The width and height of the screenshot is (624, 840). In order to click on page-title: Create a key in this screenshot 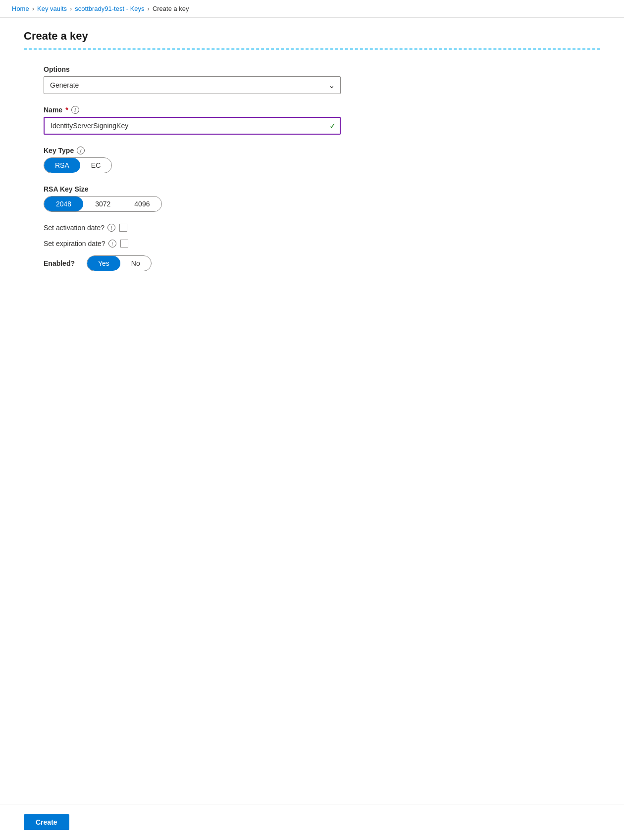, I will do `click(312, 36)`.